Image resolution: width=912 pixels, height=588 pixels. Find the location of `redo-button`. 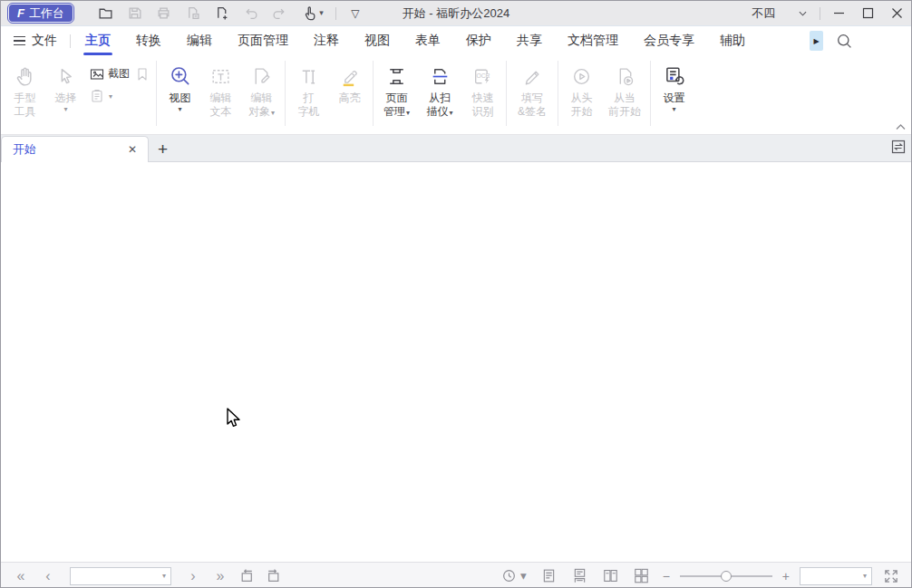

redo-button is located at coordinates (280, 14).